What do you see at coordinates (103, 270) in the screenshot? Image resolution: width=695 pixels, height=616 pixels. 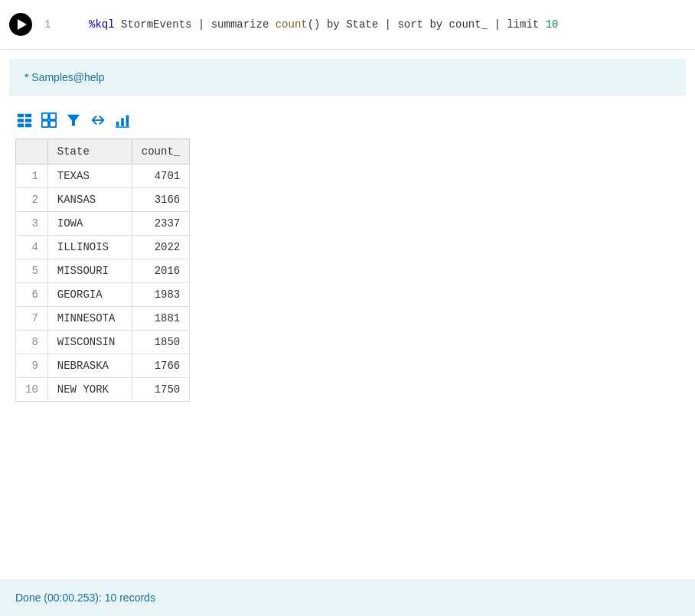 I see `results-table: State count_ 1TEXAS47012KANSAS31663IOWA2…` at bounding box center [103, 270].